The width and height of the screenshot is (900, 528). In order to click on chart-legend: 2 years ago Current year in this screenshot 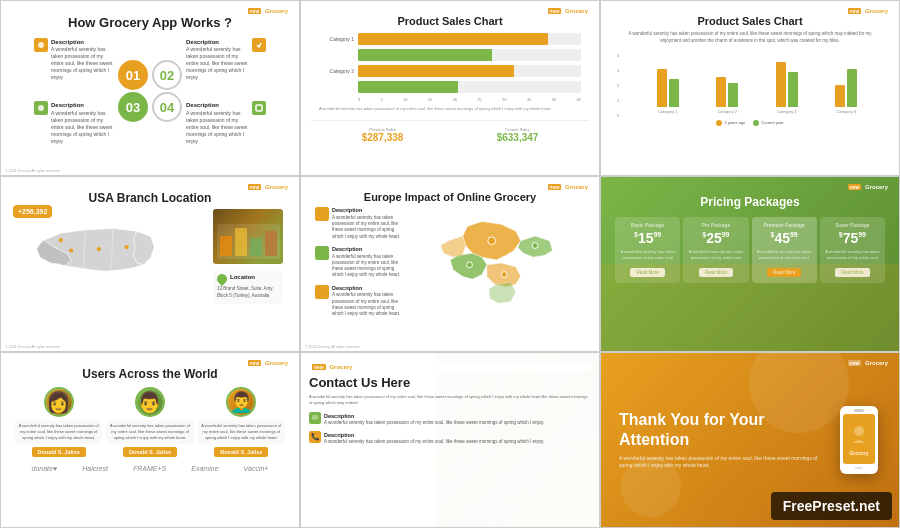, I will do `click(750, 123)`.